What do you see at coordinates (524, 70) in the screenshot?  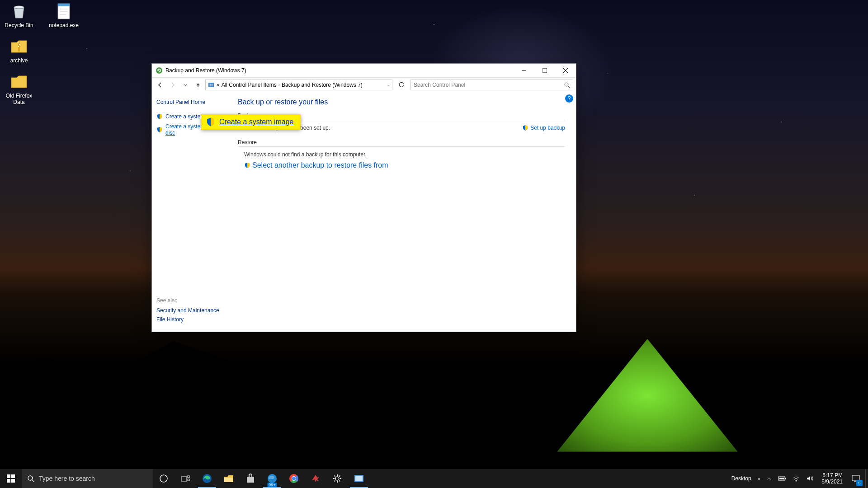 I see `minimize-button` at bounding box center [524, 70].